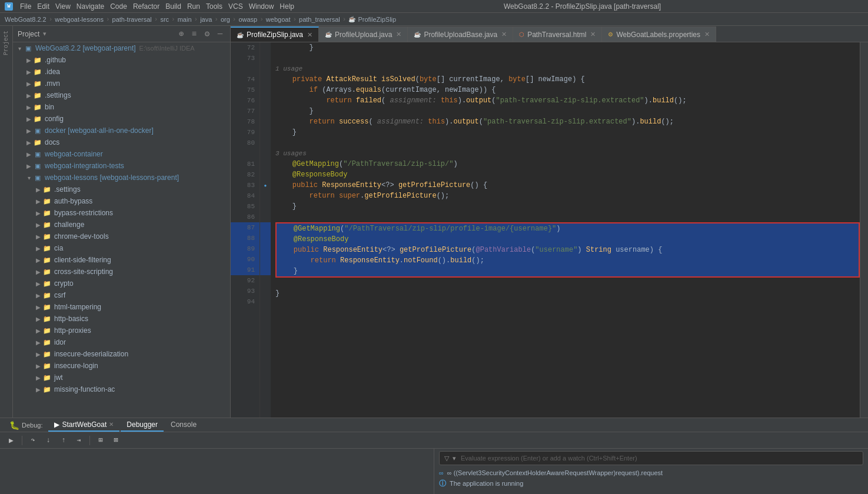  What do you see at coordinates (146, 6) in the screenshot?
I see `menu-refactor: Refactor` at bounding box center [146, 6].